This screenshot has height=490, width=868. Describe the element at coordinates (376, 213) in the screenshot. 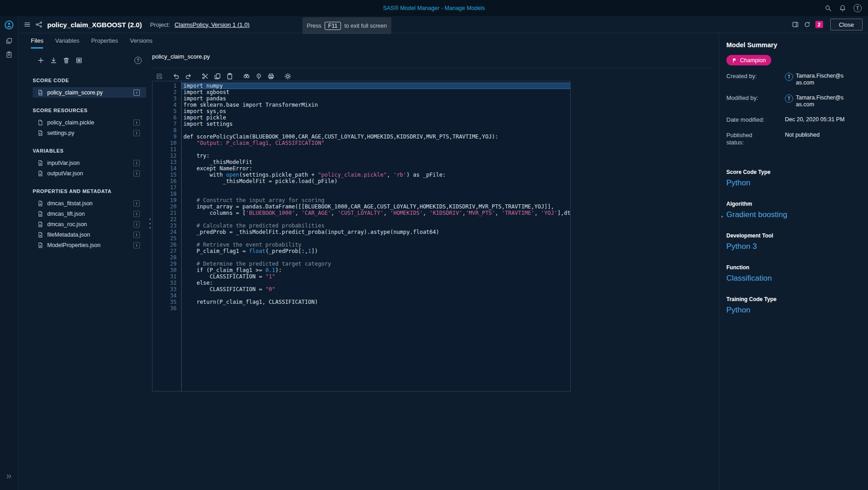

I see `code-line: columns = ['BLUEBOOK_1000', 'CAR_AGE', '…` at that location.